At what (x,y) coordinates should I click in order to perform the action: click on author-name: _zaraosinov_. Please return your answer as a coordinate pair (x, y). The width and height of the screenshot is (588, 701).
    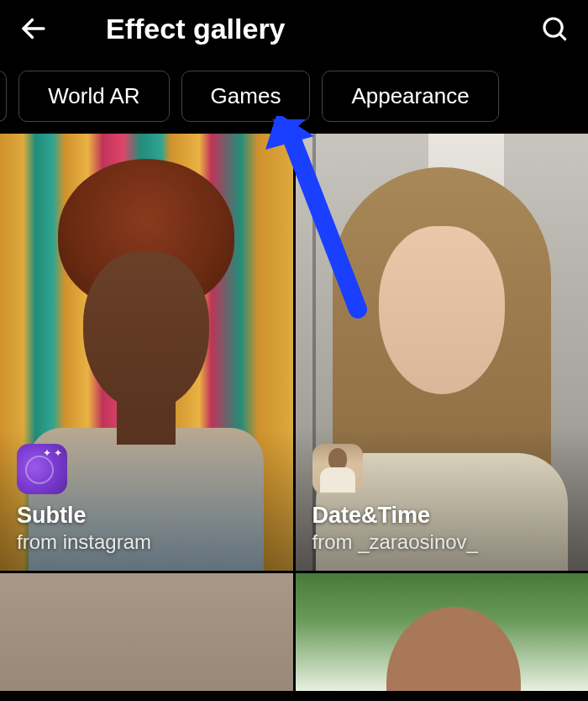
    Looking at the image, I should click on (418, 541).